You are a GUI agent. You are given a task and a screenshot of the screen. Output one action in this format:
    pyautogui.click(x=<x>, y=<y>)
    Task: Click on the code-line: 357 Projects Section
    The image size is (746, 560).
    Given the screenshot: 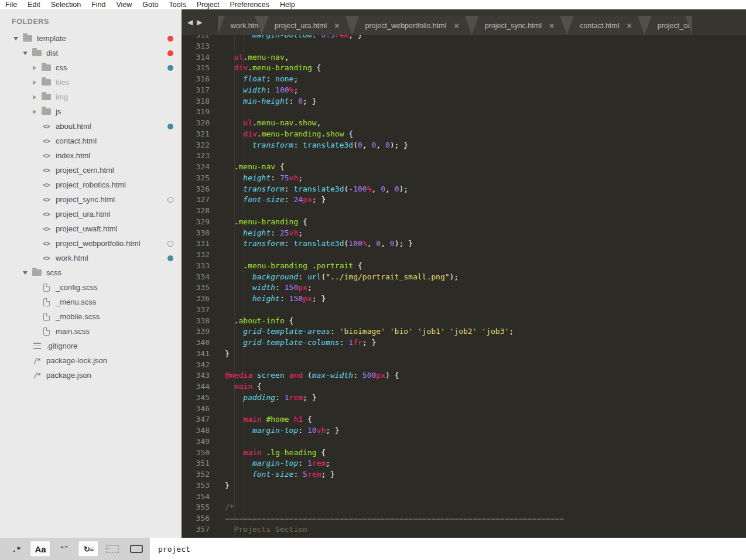 What is the action you would take?
    pyautogui.click(x=464, y=530)
    